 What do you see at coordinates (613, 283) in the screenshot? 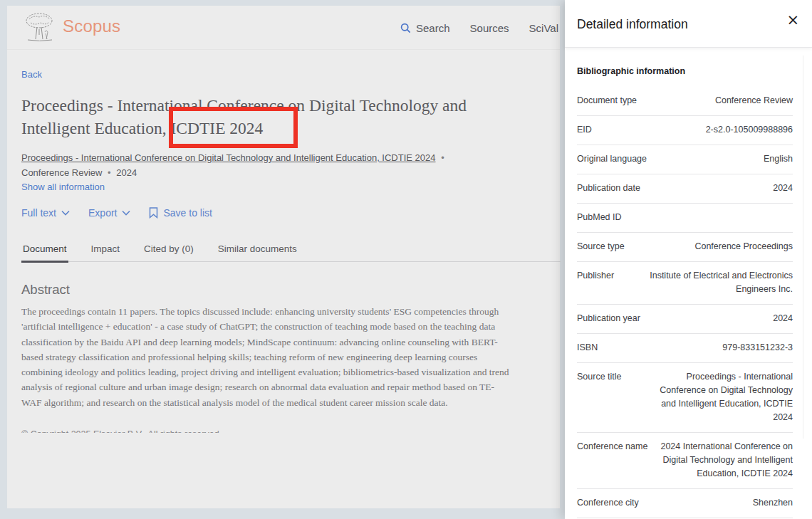
I see `row-label: Publisher` at bounding box center [613, 283].